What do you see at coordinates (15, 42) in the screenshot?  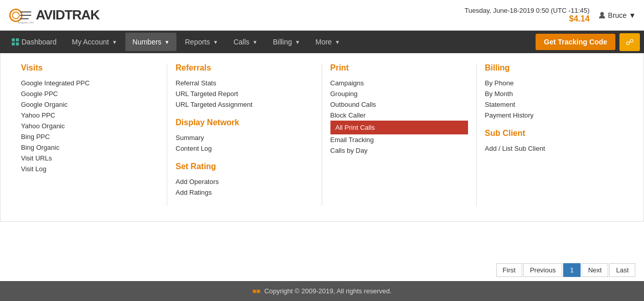 I see `dashboard-icon` at bounding box center [15, 42].